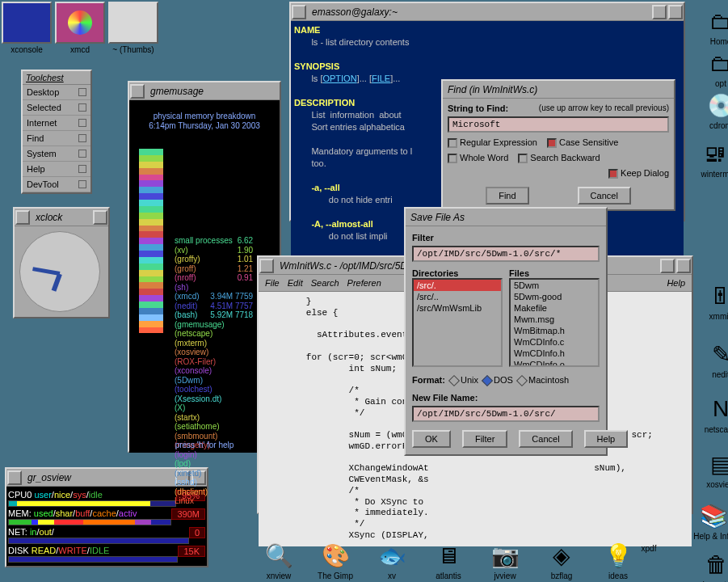  I want to click on toolchest-item-internet: Internet, so click(57, 123).